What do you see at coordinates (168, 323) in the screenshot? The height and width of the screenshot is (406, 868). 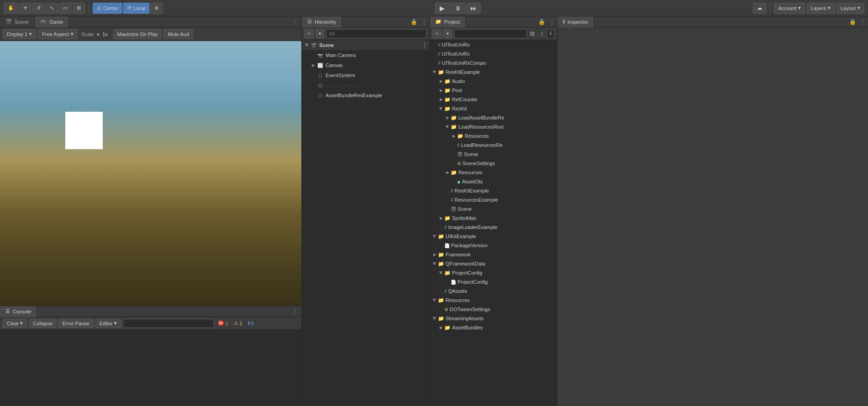 I see `console-search-input` at bounding box center [168, 323].